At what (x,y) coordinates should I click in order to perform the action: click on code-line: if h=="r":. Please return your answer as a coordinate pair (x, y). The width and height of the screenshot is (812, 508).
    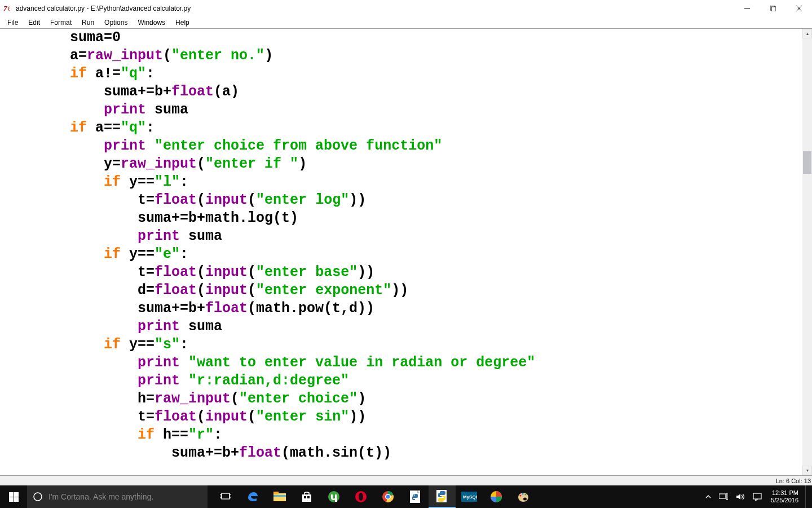
    Looking at the image, I should click on (403, 435).